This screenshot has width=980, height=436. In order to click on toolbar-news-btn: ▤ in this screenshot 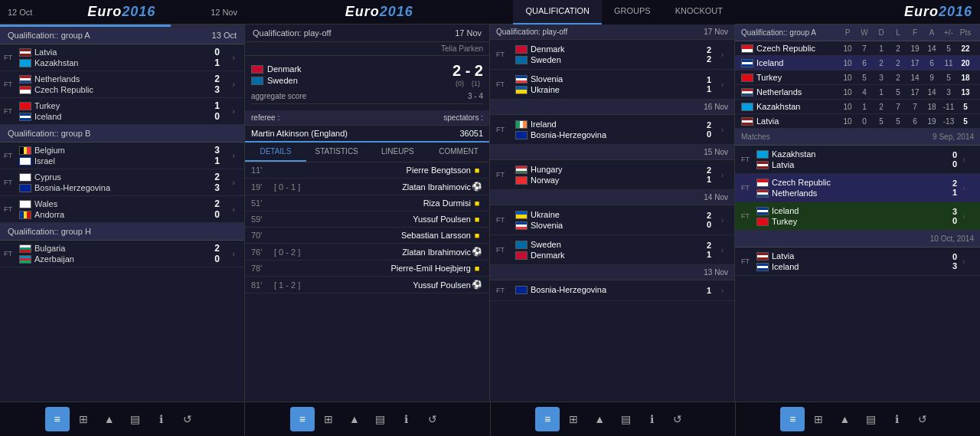, I will do `click(136, 419)`.